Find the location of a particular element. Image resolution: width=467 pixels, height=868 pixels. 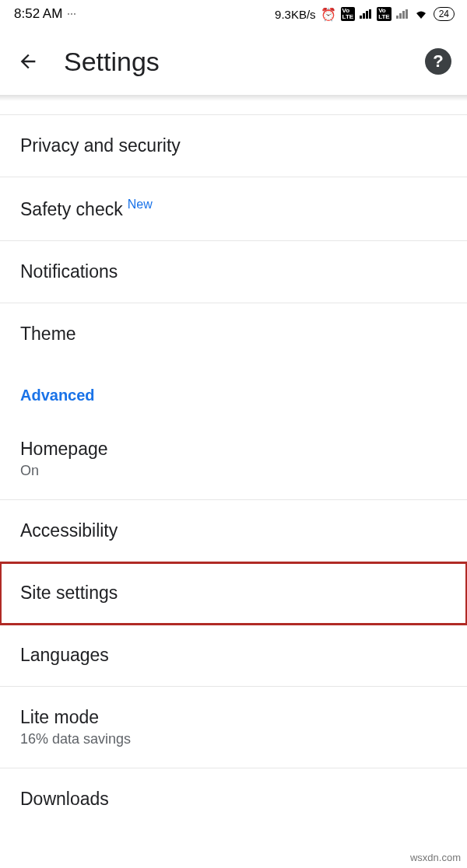

volte-icon-2: VoLTE is located at coordinates (384, 14).